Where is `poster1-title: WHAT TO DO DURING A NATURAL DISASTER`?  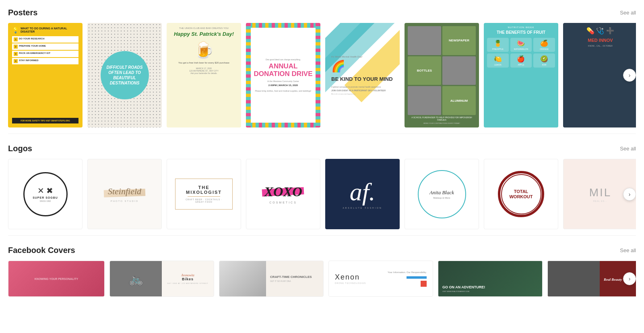
poster1-title: WHAT TO DO DURING A NATURAL DISASTER is located at coordinates (50, 31).